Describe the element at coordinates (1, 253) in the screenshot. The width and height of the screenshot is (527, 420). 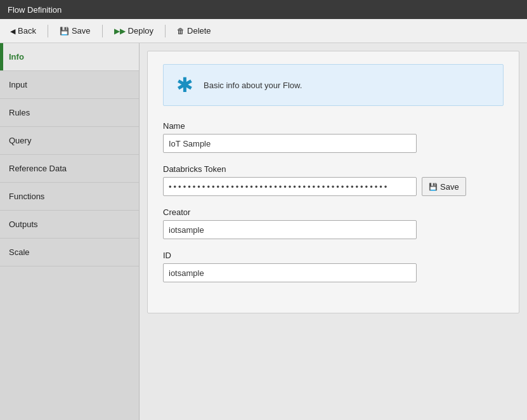
I see `sidebar-accent-scale` at that location.